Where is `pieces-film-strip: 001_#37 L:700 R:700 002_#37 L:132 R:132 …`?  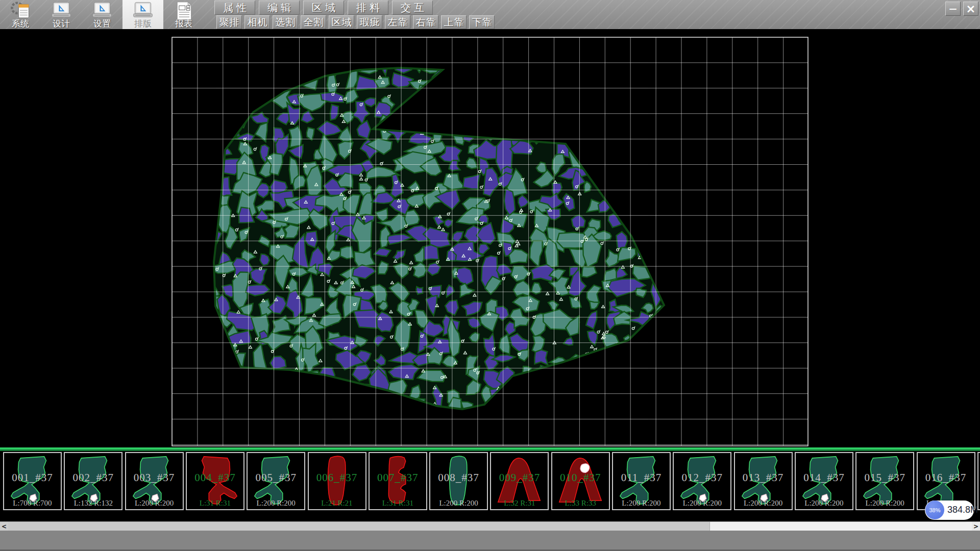
pieces-film-strip: 001_#37 L:700 R:700 002_#37 L:132 R:132 … is located at coordinates (490, 484).